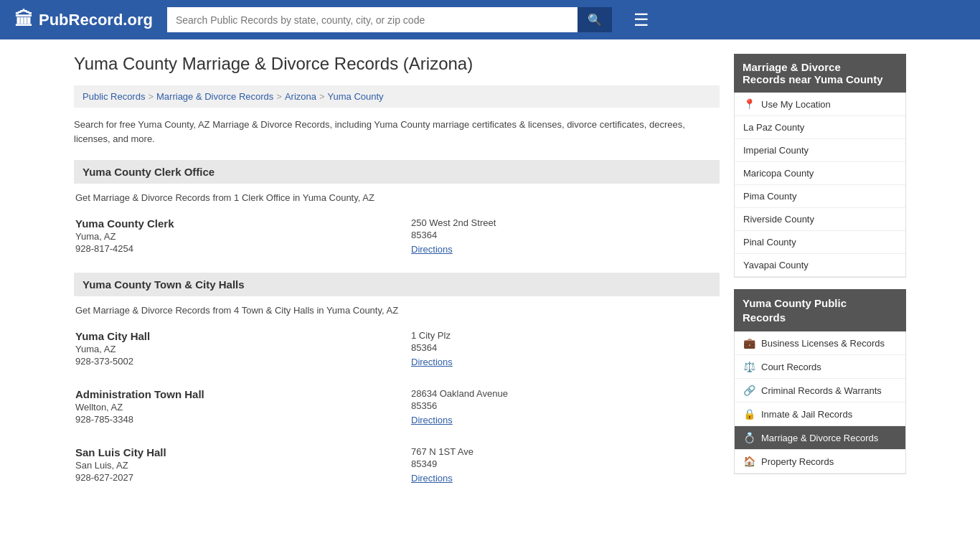 Image resolution: width=980 pixels, height=551 pixels. What do you see at coordinates (390, 20) in the screenshot?
I see `search-bar: 🔍` at bounding box center [390, 20].